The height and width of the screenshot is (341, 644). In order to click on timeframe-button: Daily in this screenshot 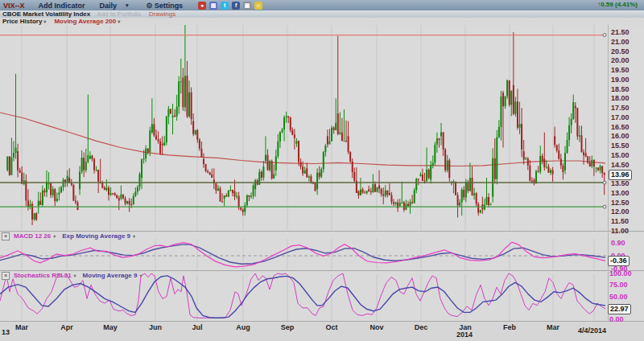, I will do `click(109, 6)`.